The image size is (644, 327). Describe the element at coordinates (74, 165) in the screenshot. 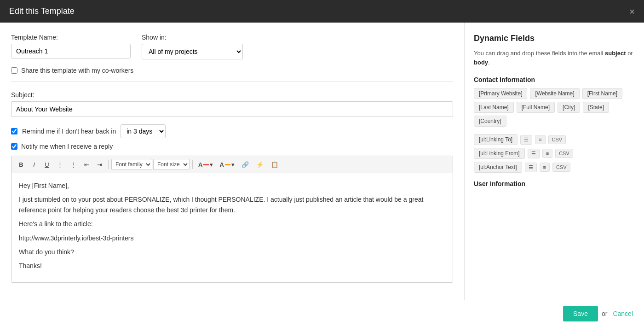

I see `unordered-list-button: ⋮` at that location.